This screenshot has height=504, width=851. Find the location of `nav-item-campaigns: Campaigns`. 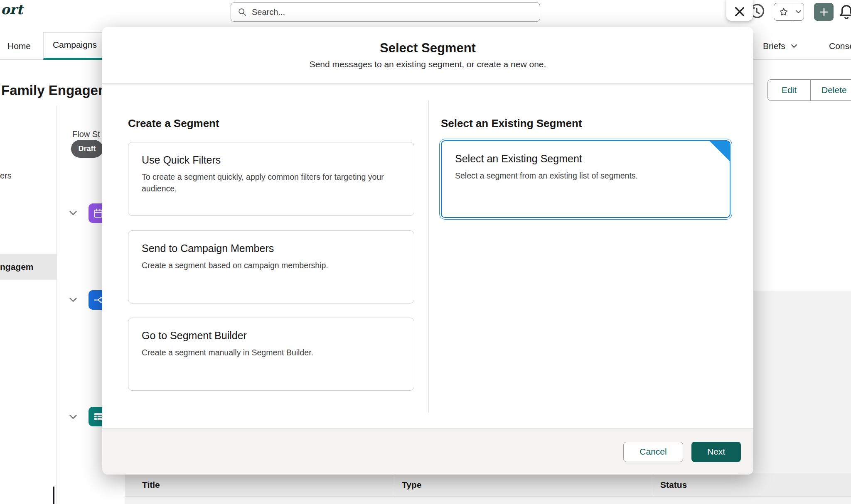

nav-item-campaigns: Campaigns is located at coordinates (75, 46).